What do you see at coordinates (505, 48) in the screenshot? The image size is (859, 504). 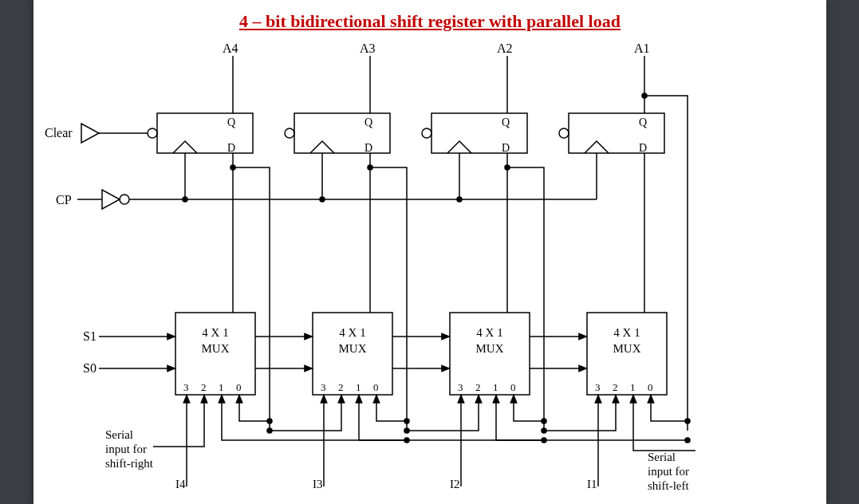 I see `out-a2: A2` at bounding box center [505, 48].